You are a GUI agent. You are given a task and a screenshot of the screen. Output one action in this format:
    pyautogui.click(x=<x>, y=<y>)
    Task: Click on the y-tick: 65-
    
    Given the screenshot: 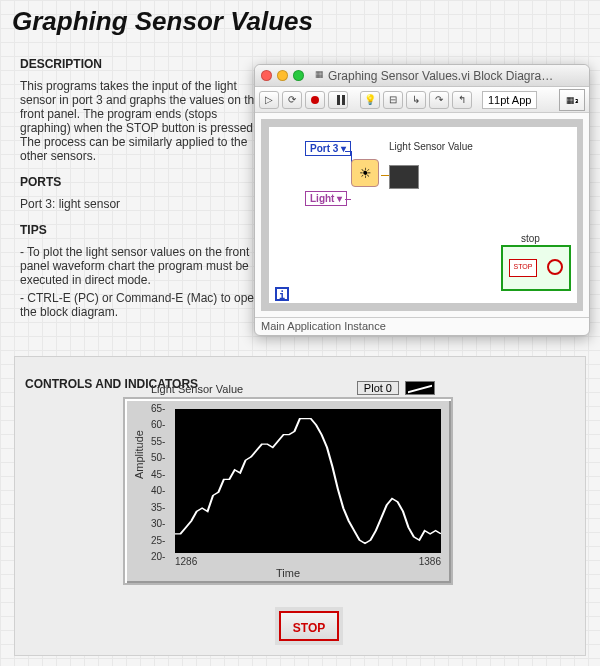 What is the action you would take?
    pyautogui.click(x=158, y=408)
    